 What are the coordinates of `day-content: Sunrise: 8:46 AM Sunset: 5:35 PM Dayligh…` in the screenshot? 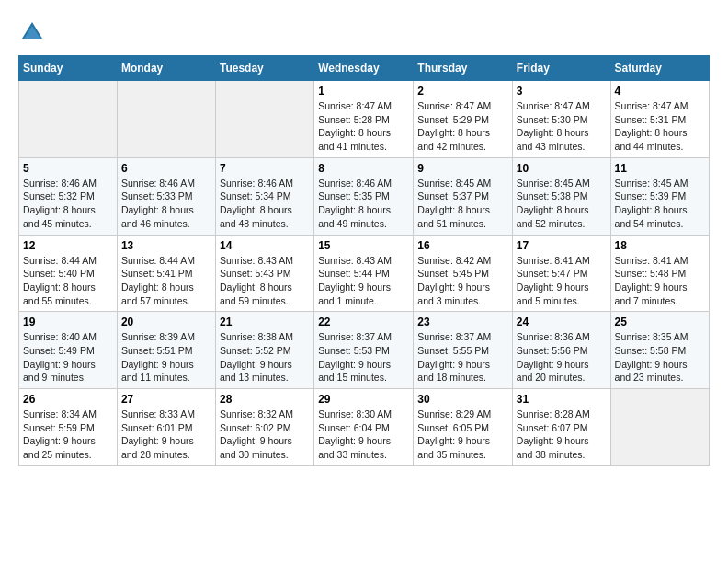 It's located at (364, 204).